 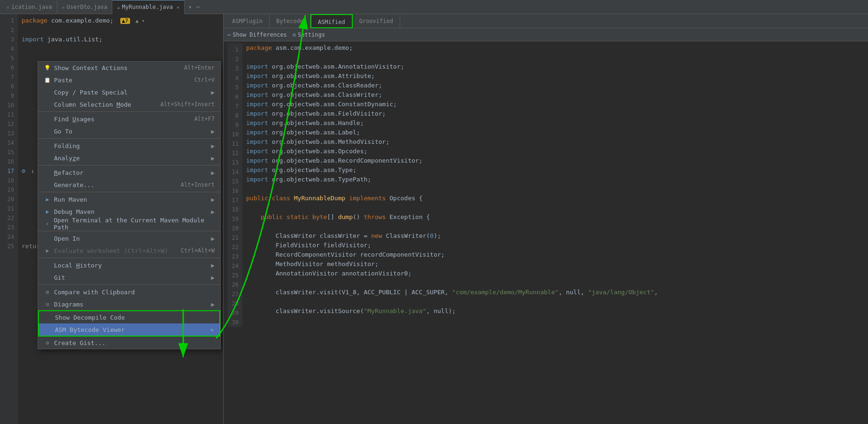 I want to click on arrow-icon-6: ▶, so click(x=213, y=199).